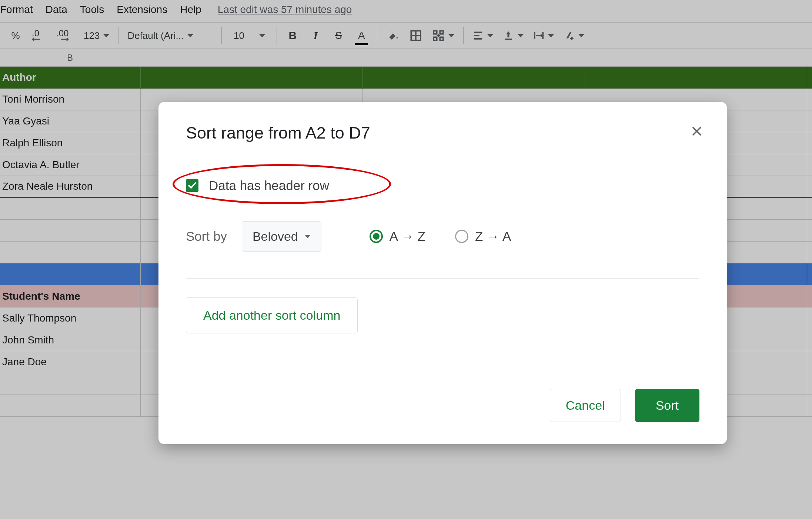 Image resolution: width=812 pixels, height=519 pixels. Describe the element at coordinates (398, 236) in the screenshot. I see `sort-order-az-radio: A → Z` at that location.